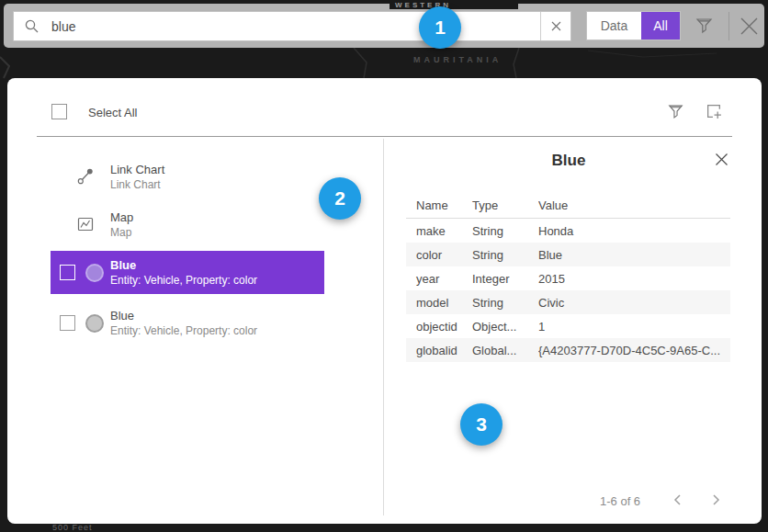 This screenshot has width=768, height=532. What do you see at coordinates (292, 26) in the screenshot?
I see `search-box` at bounding box center [292, 26].